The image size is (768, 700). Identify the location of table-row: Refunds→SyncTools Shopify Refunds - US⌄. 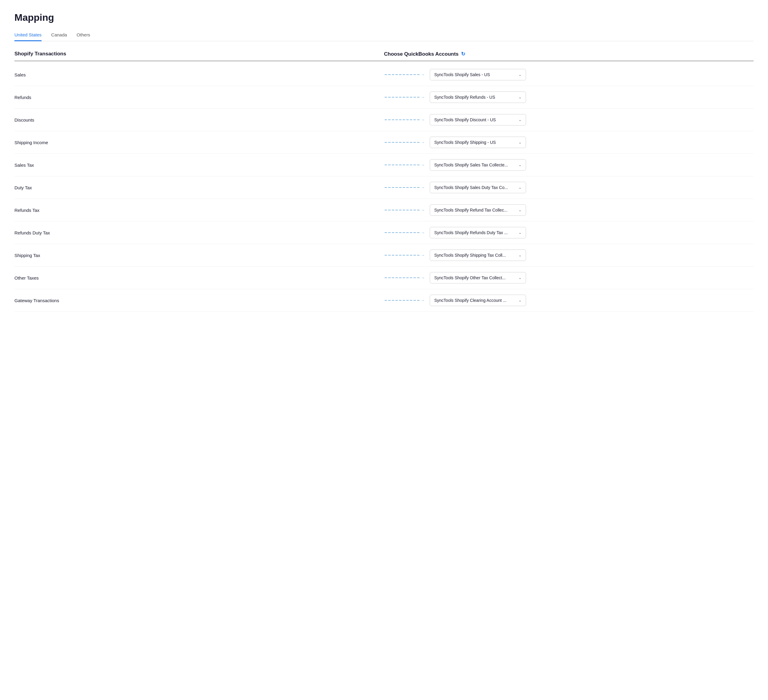
(384, 98).